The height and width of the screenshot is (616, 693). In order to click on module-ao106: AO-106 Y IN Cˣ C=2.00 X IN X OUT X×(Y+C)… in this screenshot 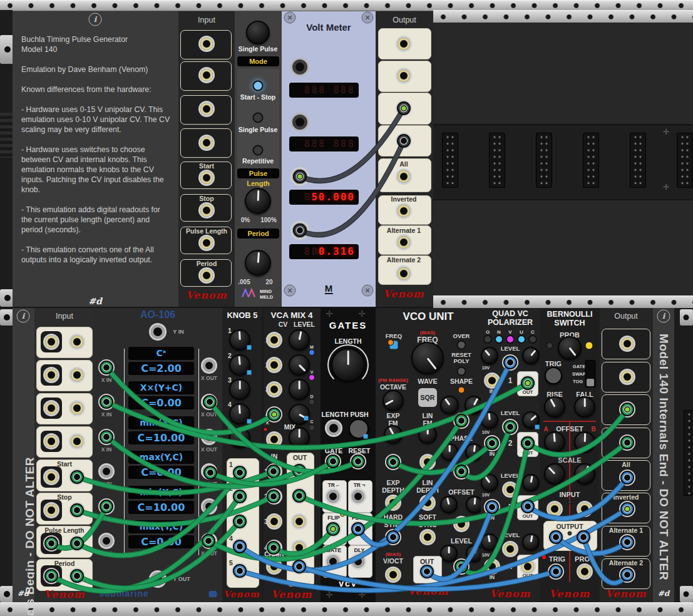, I will do `click(158, 455)`.